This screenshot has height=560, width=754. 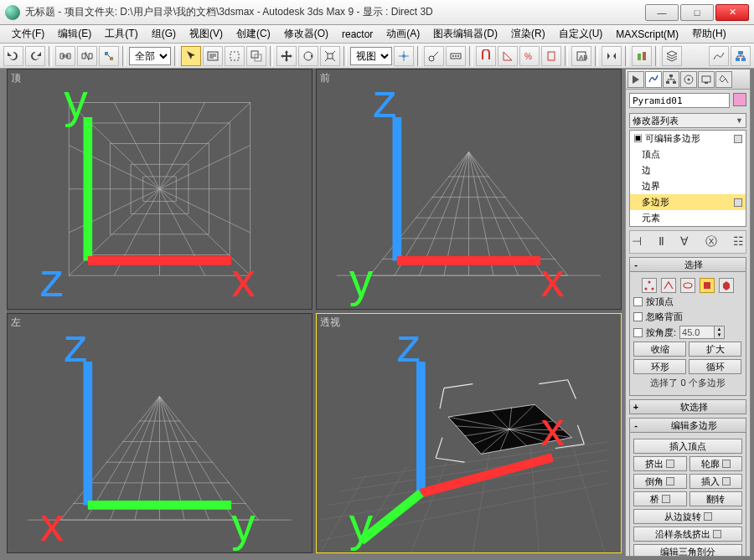 What do you see at coordinates (636, 80) in the screenshot?
I see `tab-create` at bounding box center [636, 80].